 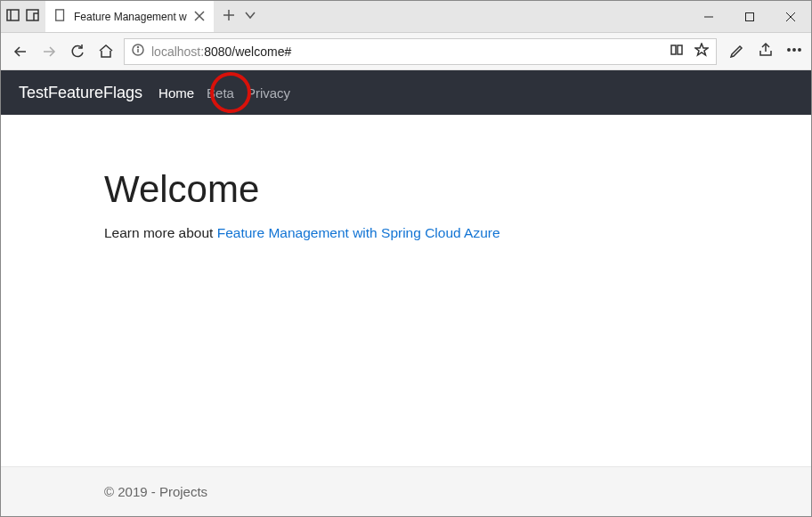 I want to click on page-icon, so click(x=61, y=17).